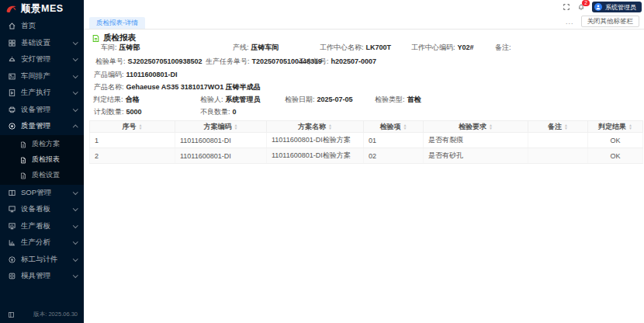  What do you see at coordinates (12, 242) in the screenshot?
I see `analysis-icon` at bounding box center [12, 242].